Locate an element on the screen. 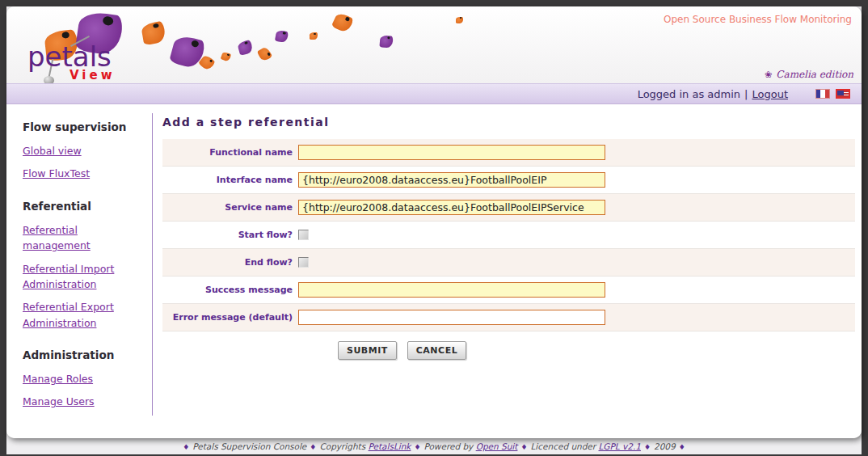 The width and height of the screenshot is (868, 456). service-name-input is located at coordinates (452, 207).